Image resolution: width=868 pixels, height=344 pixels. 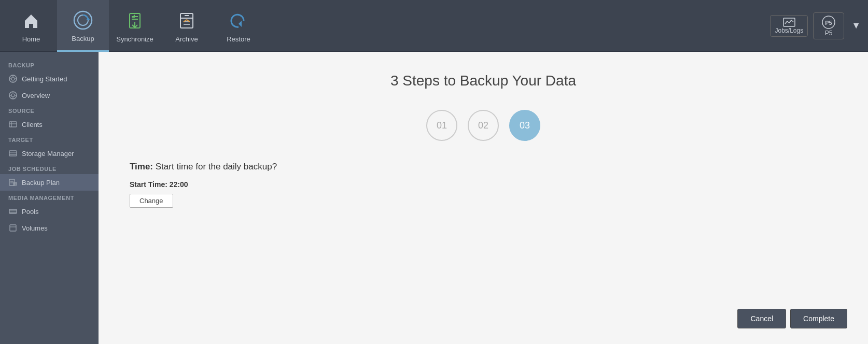 What do you see at coordinates (442, 125) in the screenshot?
I see `step-01-number: 01` at bounding box center [442, 125].